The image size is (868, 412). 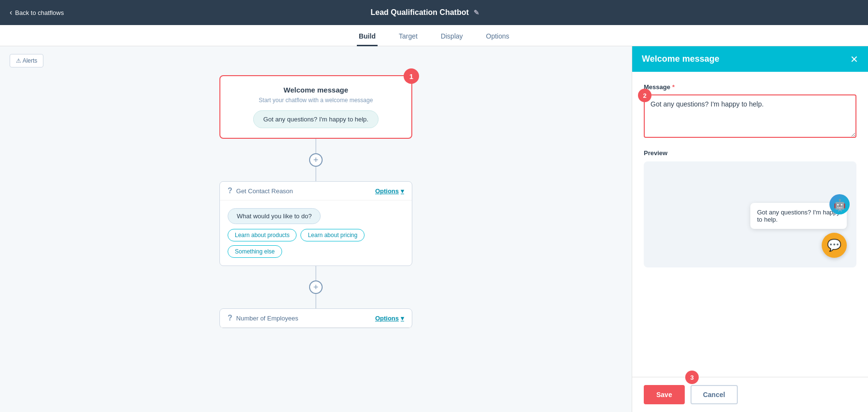 I want to click on back-to-chatflows-button: ‹ Back to chatflows, so click(x=37, y=13).